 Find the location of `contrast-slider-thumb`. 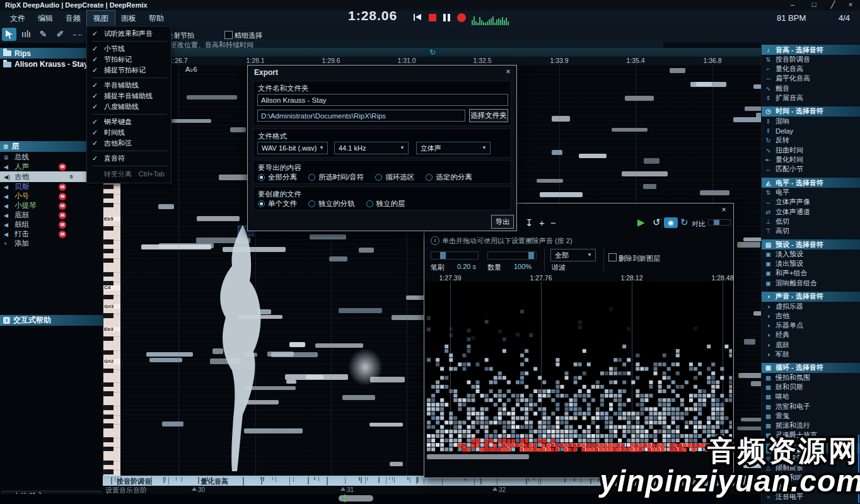

contrast-slider-thumb is located at coordinates (716, 222).